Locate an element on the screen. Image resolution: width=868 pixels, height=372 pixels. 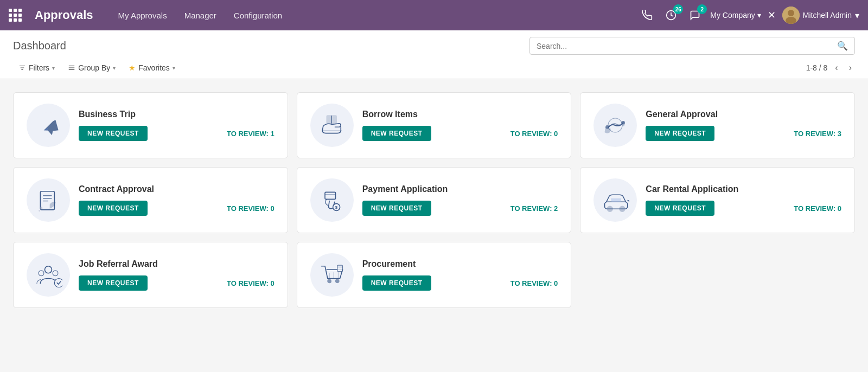
card-procurement: Procurement NEW REQUEST TO REVIEW: 0 is located at coordinates (434, 275).